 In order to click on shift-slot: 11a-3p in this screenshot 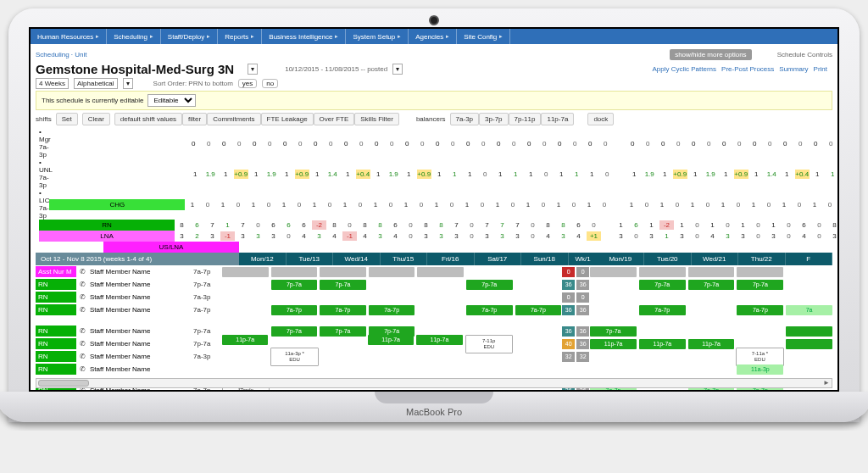, I will do `click(760, 370)`.